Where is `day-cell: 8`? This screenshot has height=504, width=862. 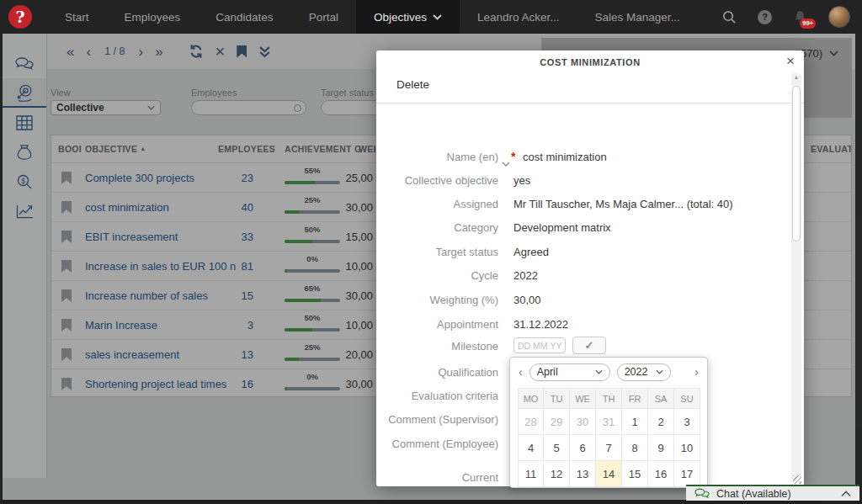 day-cell: 8 is located at coordinates (635, 448).